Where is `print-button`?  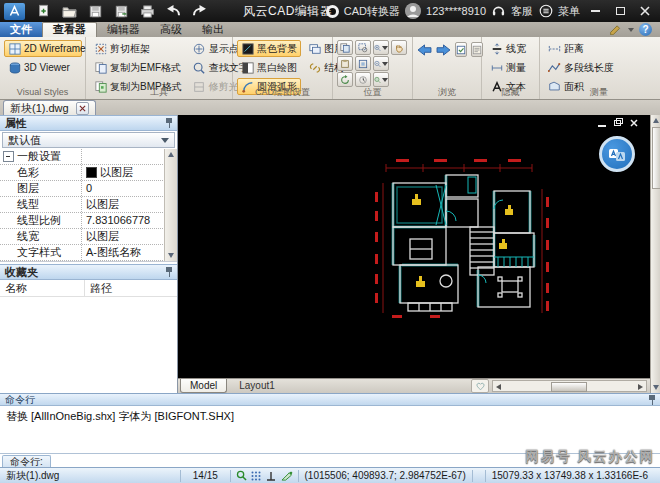 print-button is located at coordinates (148, 12).